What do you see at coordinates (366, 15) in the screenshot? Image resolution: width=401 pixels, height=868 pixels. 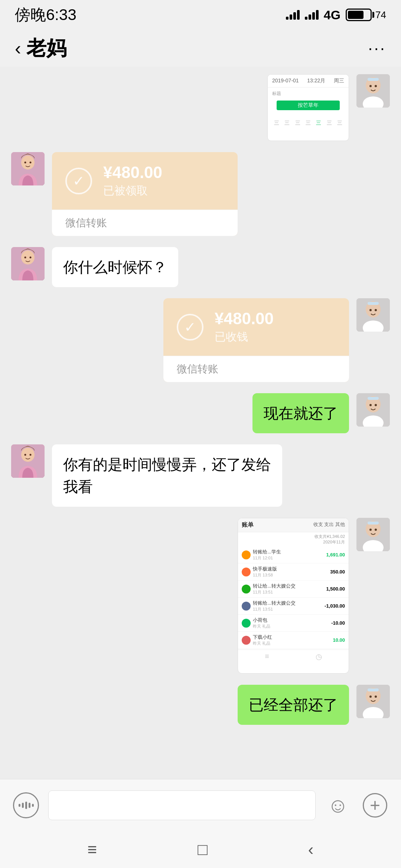 I see `battery-icon: 74` at bounding box center [366, 15].